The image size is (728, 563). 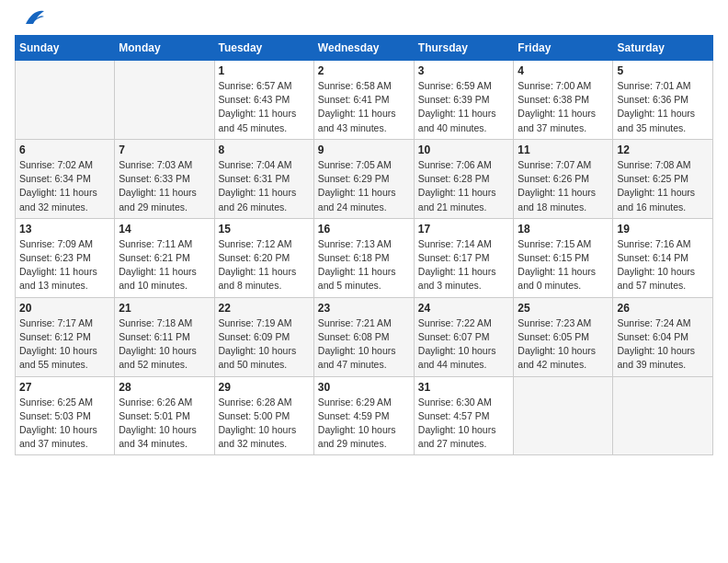 I want to click on table-row: 28Sunrise: 6:26 AM Sunset: 5:01 PM Dayli…, so click(x=165, y=416).